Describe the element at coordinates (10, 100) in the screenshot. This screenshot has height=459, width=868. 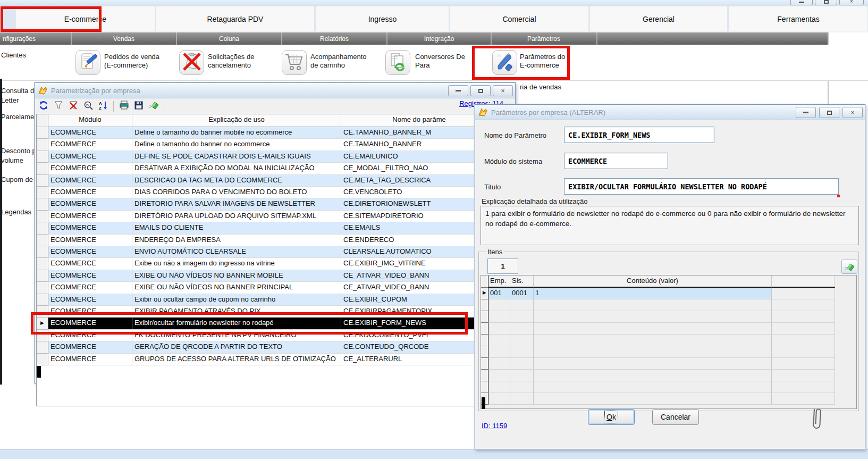
I see `sidebar-item-letter: Letter` at that location.